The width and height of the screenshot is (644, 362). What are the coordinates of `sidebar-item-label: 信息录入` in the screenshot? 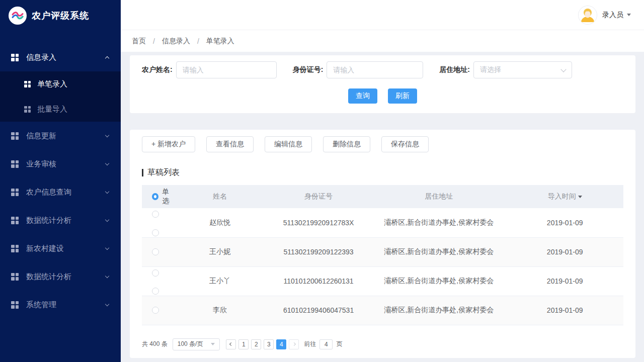 It's located at (66, 57).